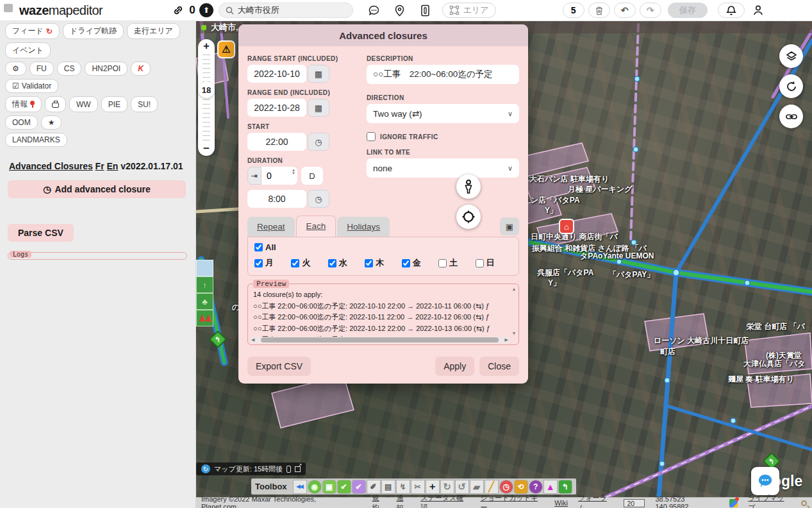  Describe the element at coordinates (32, 86) in the screenshot. I see `tab-validator: ☑Validator` at that location.